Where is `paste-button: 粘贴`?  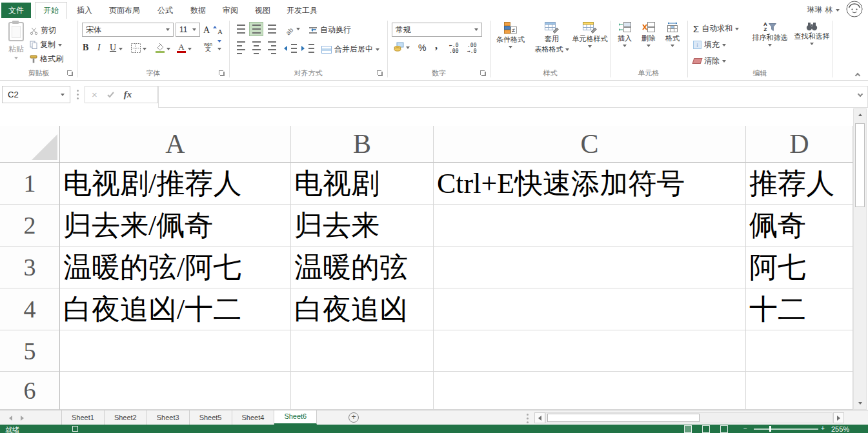 paste-button: 粘贴 is located at coordinates (16, 41).